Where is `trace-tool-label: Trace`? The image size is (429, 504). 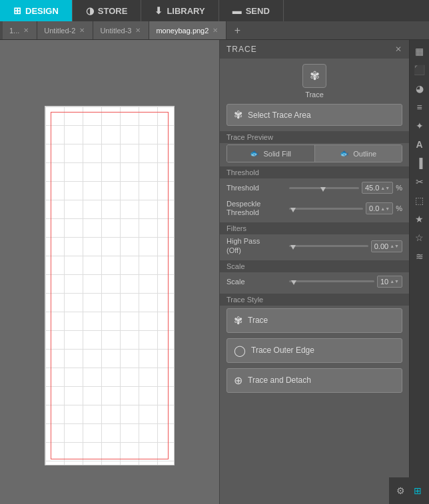 trace-tool-label: Trace is located at coordinates (314, 95).